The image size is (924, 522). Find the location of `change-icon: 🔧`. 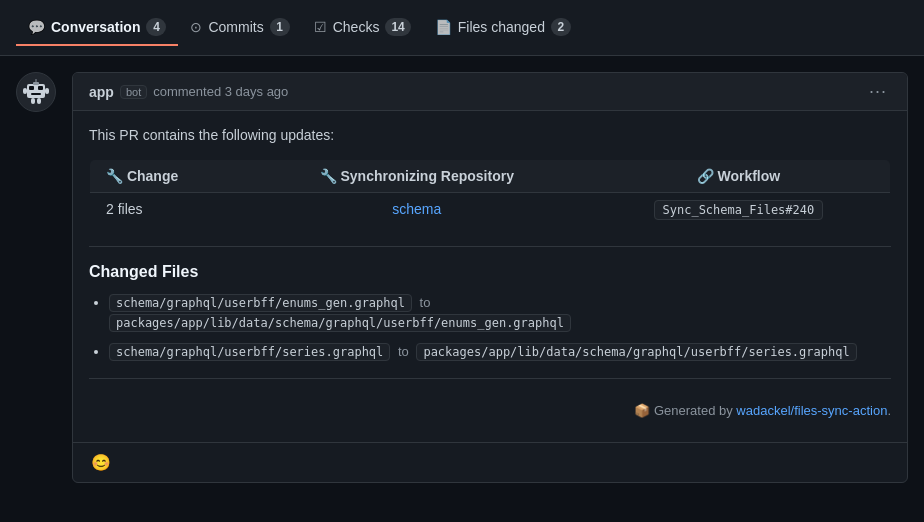

change-icon: 🔧 is located at coordinates (114, 176).